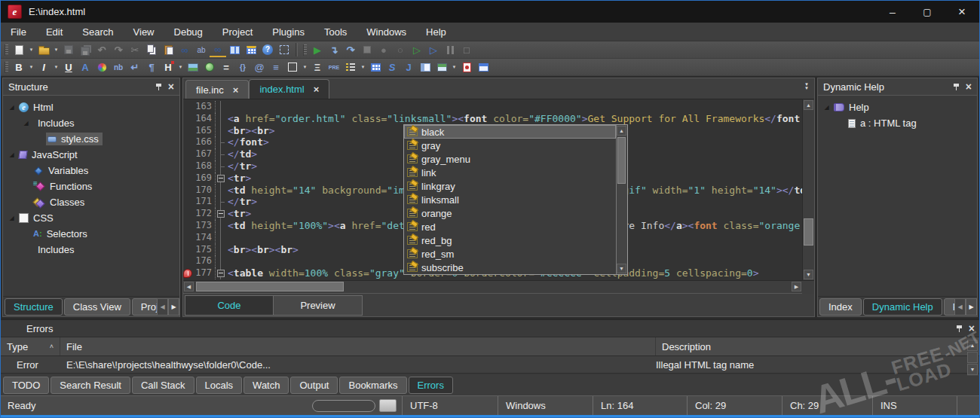 The width and height of the screenshot is (980, 418). Describe the element at coordinates (6, 50) in the screenshot. I see `toolbar-grip` at that location.